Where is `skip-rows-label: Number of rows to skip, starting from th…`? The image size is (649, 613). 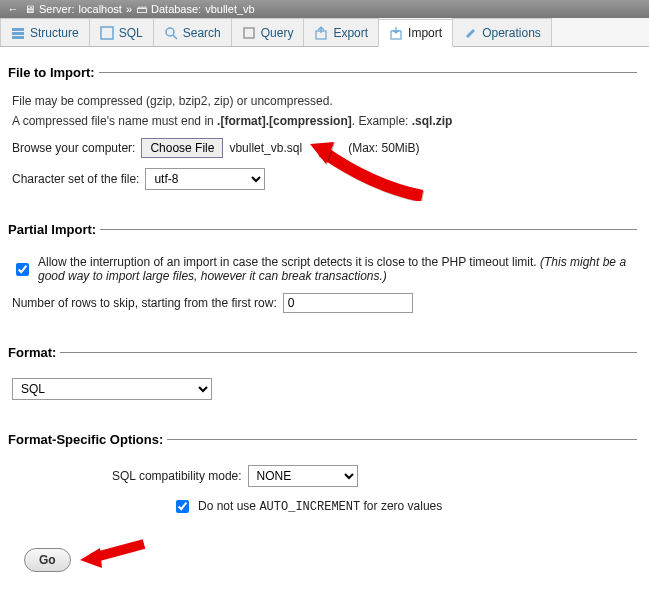 skip-rows-label: Number of rows to skip, starting from th… is located at coordinates (144, 303).